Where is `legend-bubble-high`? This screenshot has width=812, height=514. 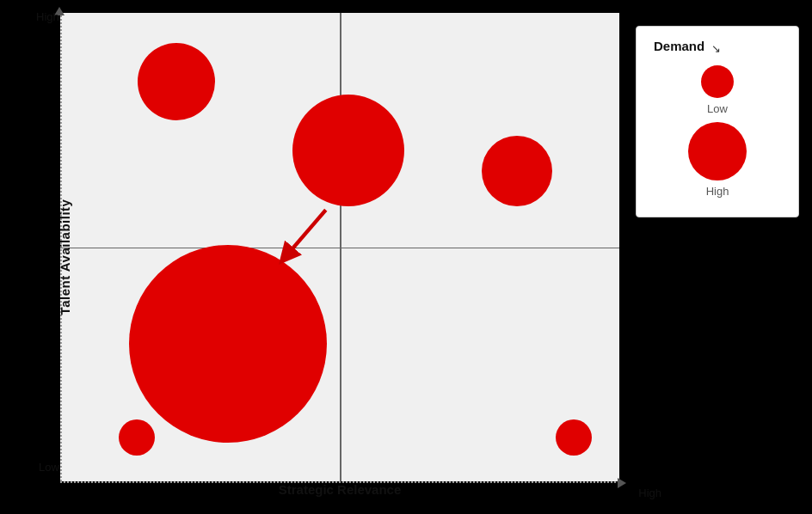 legend-bubble-high is located at coordinates (717, 151).